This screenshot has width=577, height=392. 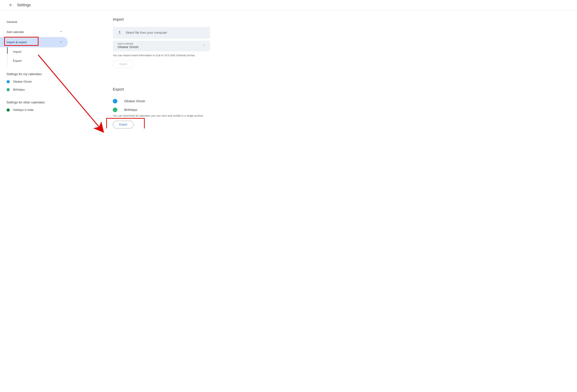 I want to click on import-help-text: You can import event information in iCal…, so click(x=341, y=55).